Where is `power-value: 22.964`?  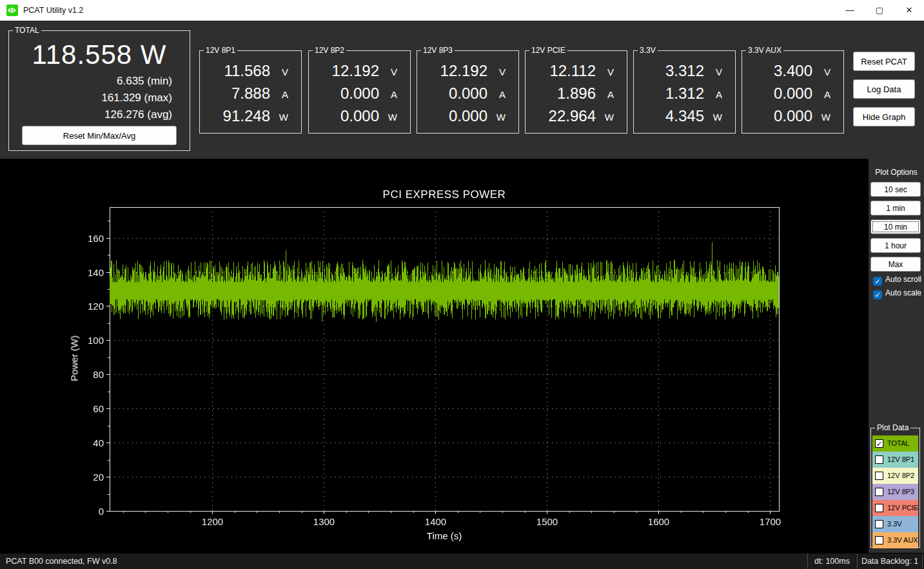
power-value: 22.964 is located at coordinates (573, 116).